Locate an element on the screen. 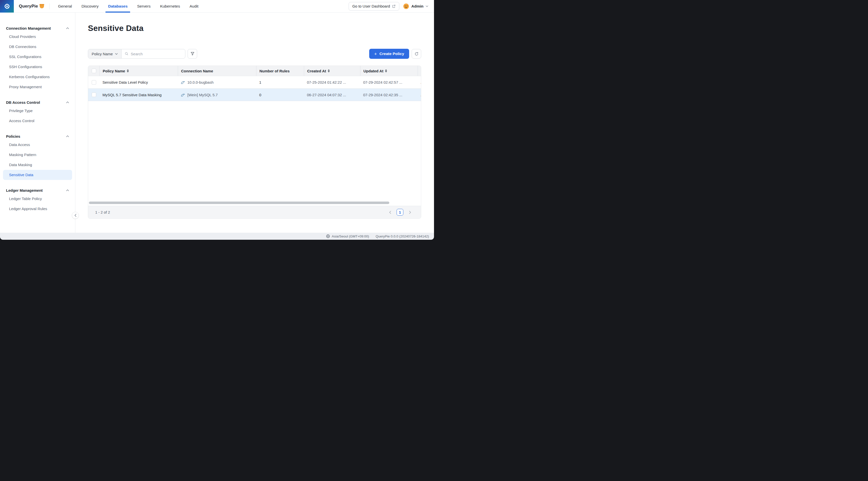  header-created-at: Created At is located at coordinates (332, 71).